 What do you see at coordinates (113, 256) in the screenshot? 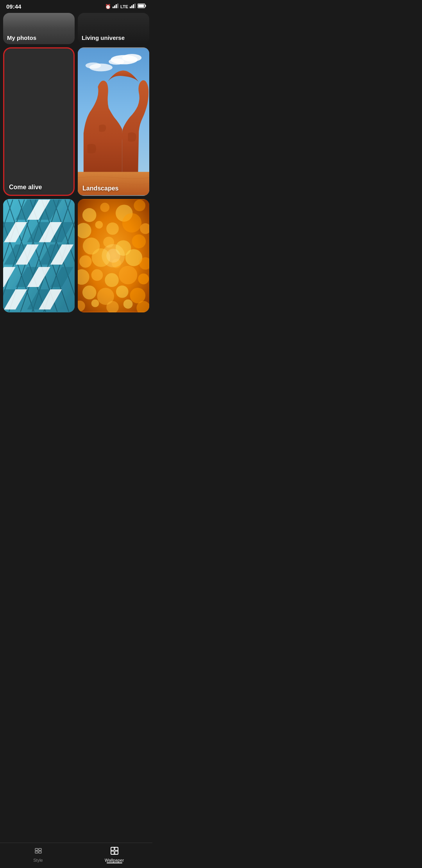
I see `bokeh-pattern` at bounding box center [113, 256].